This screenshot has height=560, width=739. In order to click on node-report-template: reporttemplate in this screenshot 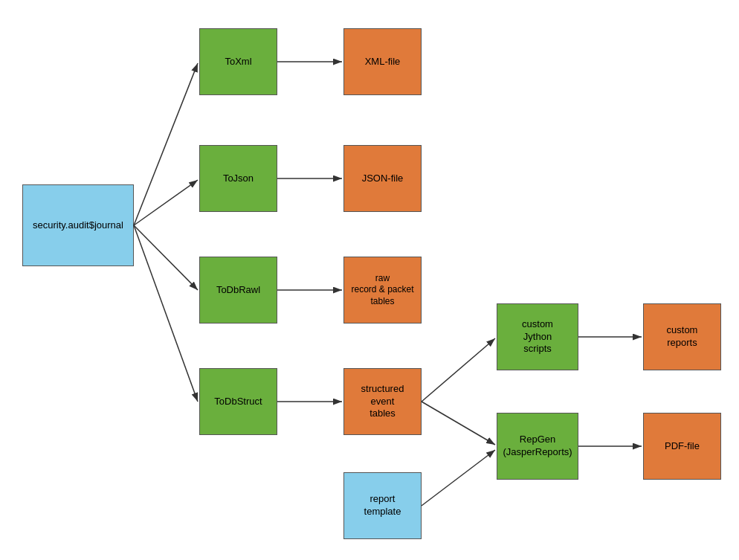, I will do `click(382, 506)`.